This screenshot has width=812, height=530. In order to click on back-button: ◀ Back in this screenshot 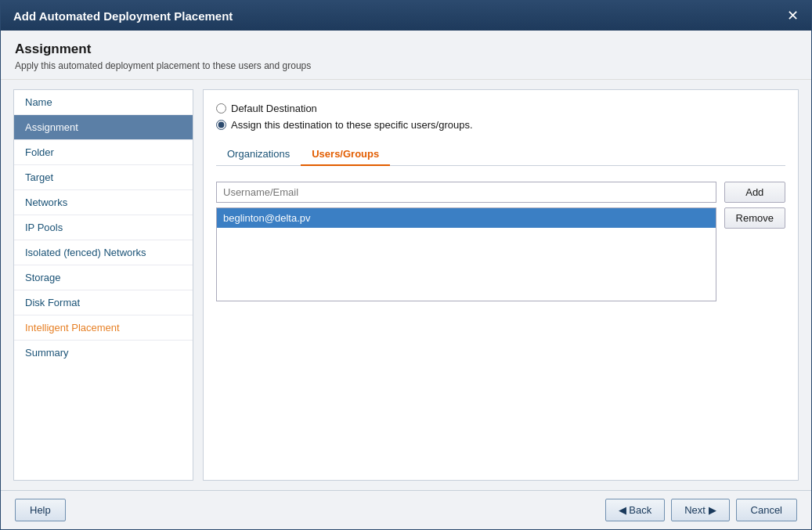, I will do `click(636, 510)`.